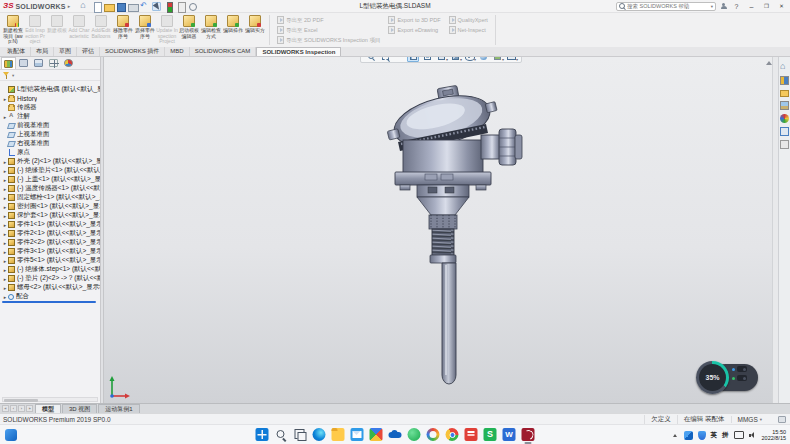  Describe the element at coordinates (6, 76) in the screenshot. I see `filter-icon` at that location.